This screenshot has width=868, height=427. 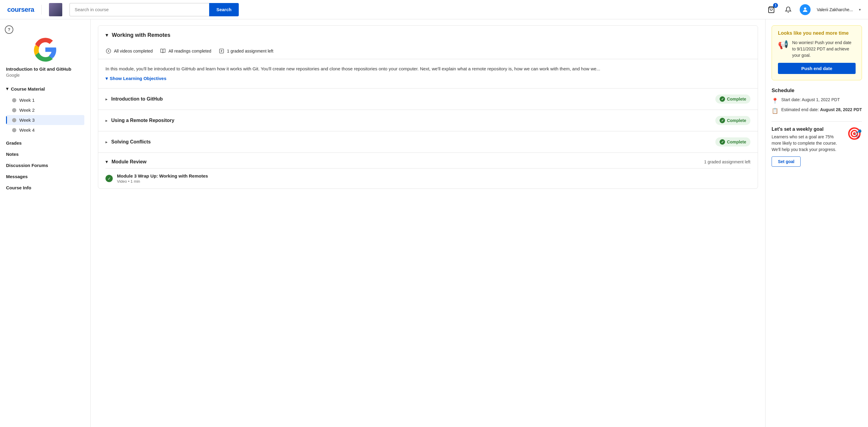 What do you see at coordinates (14, 110) in the screenshot?
I see `week2-dot` at bounding box center [14, 110].